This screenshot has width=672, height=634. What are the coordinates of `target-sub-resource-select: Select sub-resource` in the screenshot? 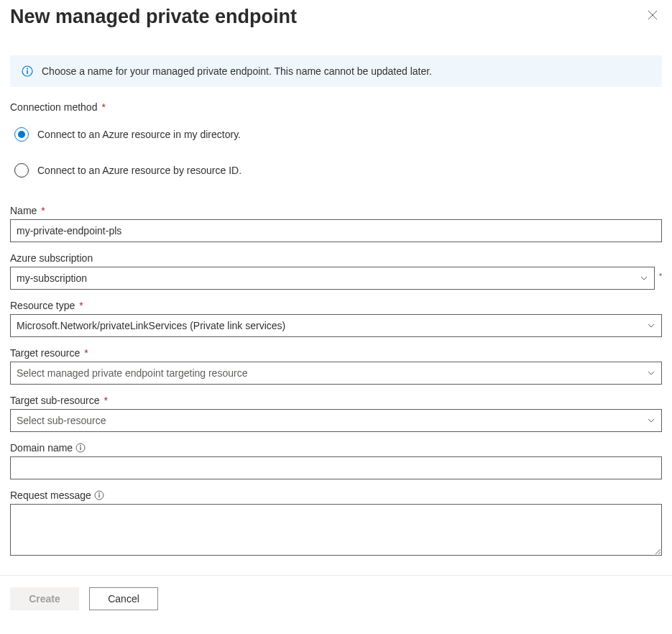 It's located at (336, 421).